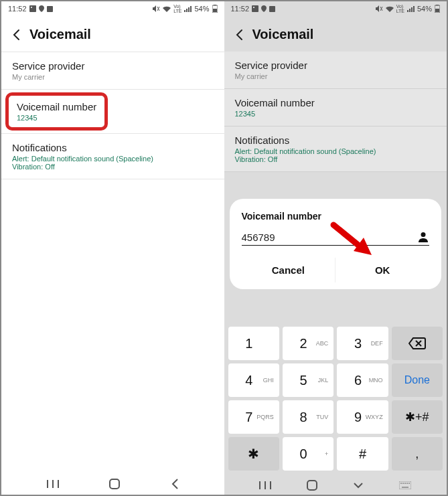  Describe the element at coordinates (423, 237) in the screenshot. I see `contact-icon` at that location.